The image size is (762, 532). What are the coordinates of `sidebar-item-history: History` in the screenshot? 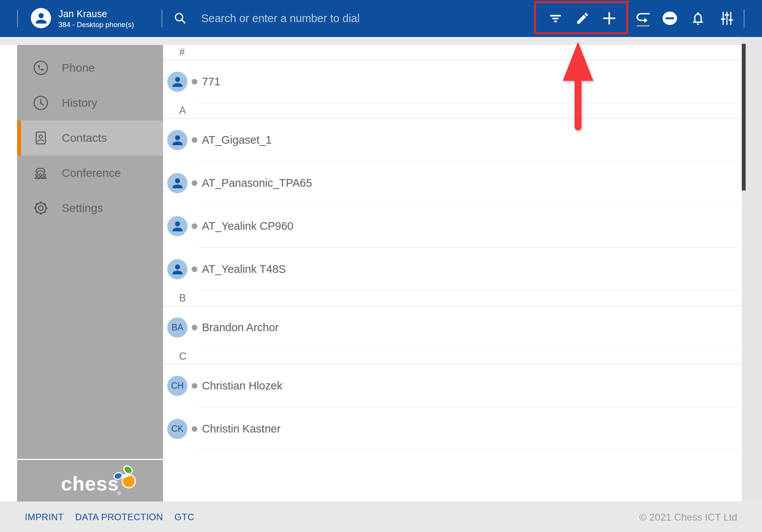 It's located at (90, 103).